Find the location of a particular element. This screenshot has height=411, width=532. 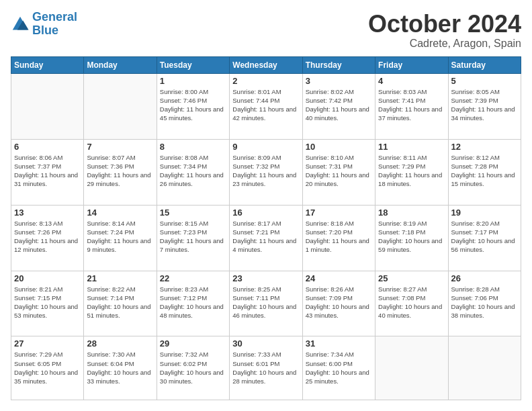

day-number: 16 is located at coordinates (266, 212).